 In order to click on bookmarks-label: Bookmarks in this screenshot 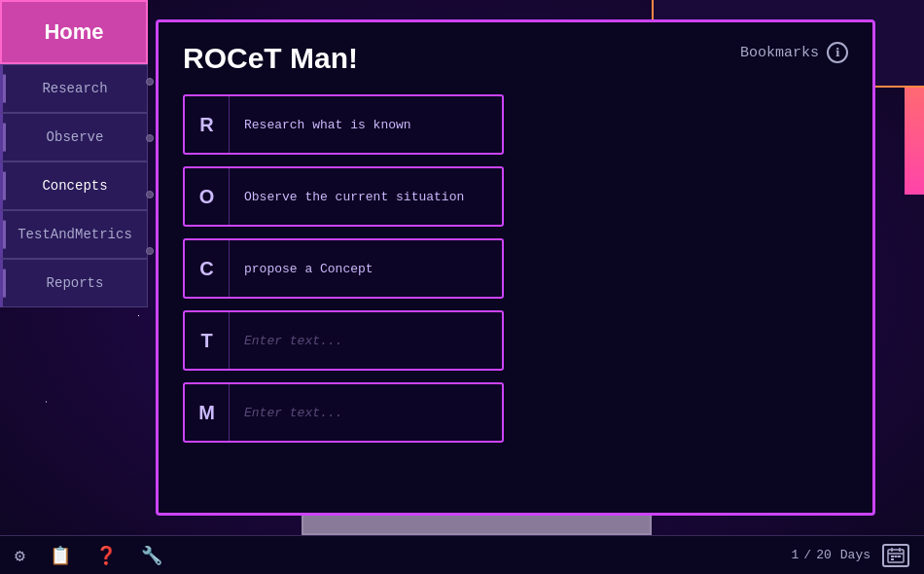, I will do `click(780, 53)`.